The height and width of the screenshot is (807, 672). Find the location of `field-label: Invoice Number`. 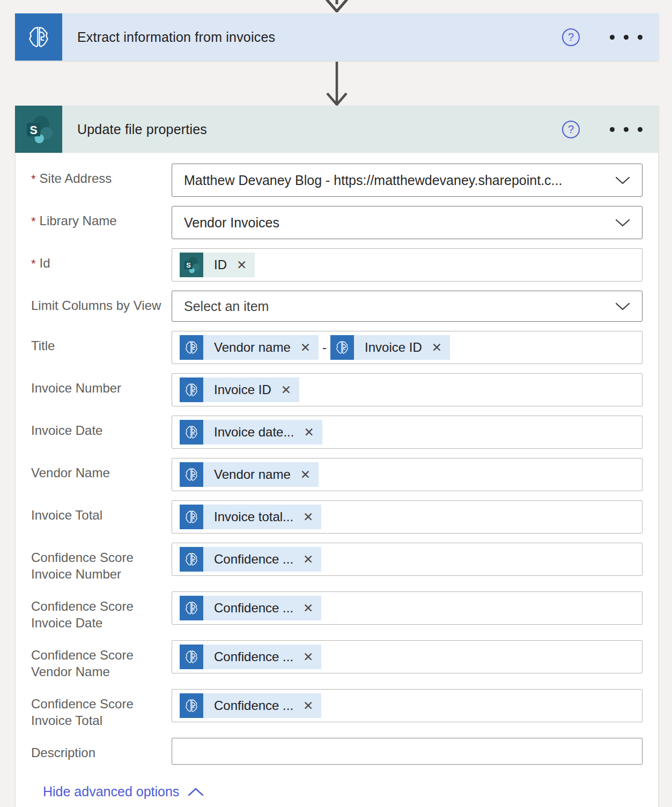

field-label: Invoice Number is located at coordinates (101, 390).